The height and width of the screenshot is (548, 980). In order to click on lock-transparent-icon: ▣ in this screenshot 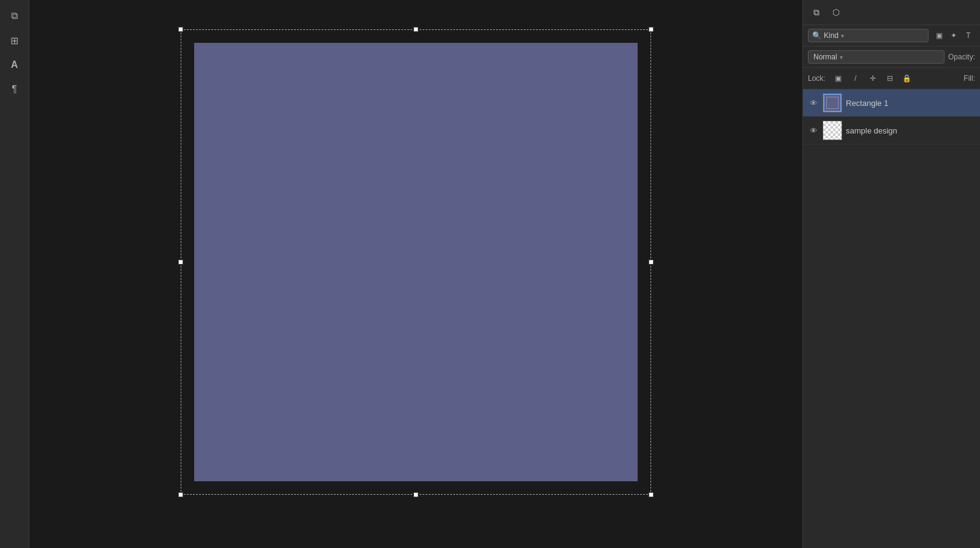, I will do `click(839, 78)`.